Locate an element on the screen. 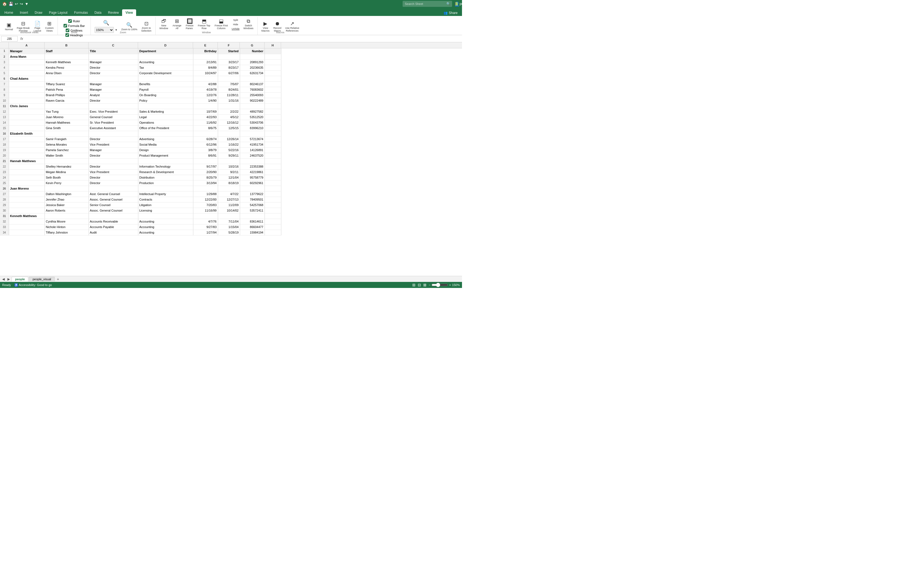 Image resolution: width=924 pixels, height=577 pixels. cell-h29 is located at coordinates (273, 205).